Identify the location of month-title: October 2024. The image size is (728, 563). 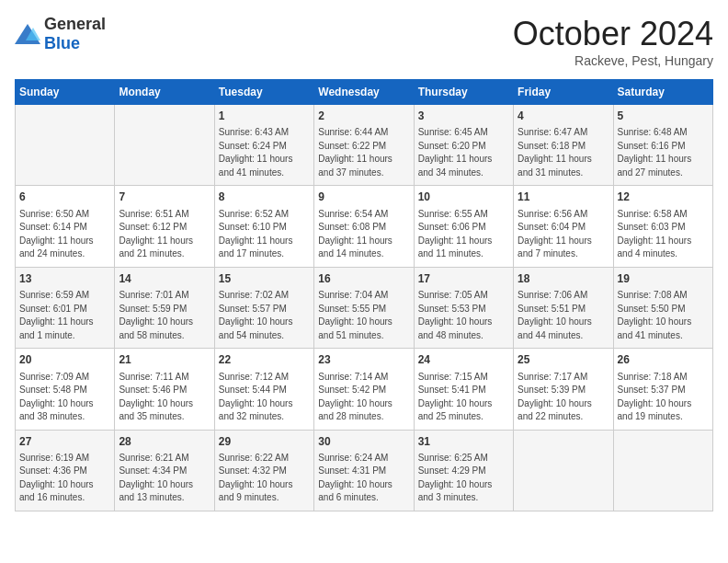
(613, 34).